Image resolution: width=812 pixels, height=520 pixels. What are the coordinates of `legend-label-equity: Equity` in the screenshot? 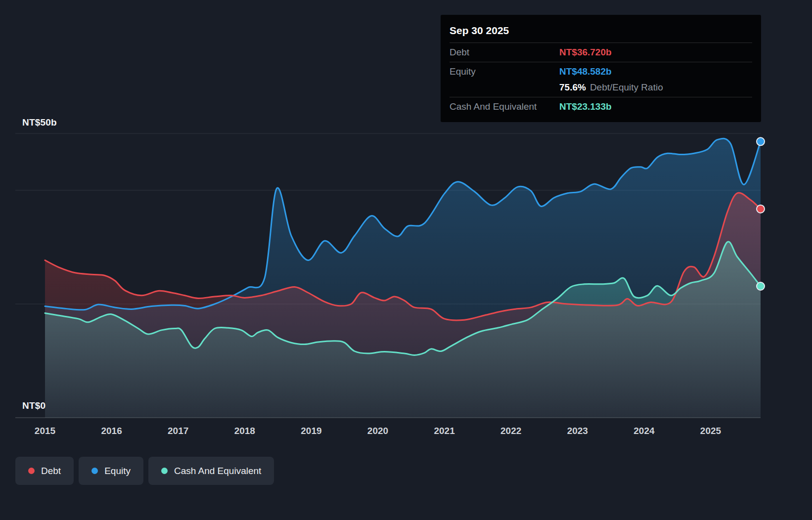 It's located at (118, 471).